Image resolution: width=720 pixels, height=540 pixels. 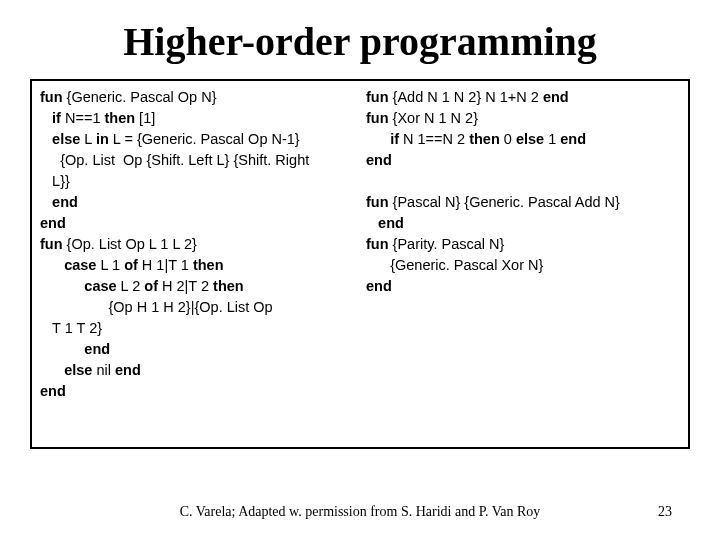 What do you see at coordinates (130, 244) in the screenshot?
I see `code-text: {Op. List Op L 1 L 2}` at bounding box center [130, 244].